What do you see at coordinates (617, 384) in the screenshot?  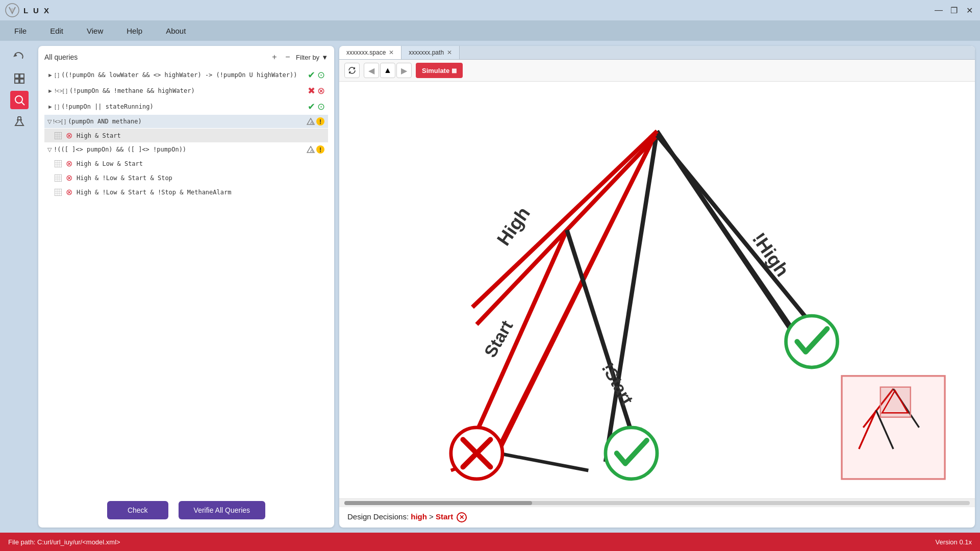 I see `svg-text: !Start` at bounding box center [617, 384].